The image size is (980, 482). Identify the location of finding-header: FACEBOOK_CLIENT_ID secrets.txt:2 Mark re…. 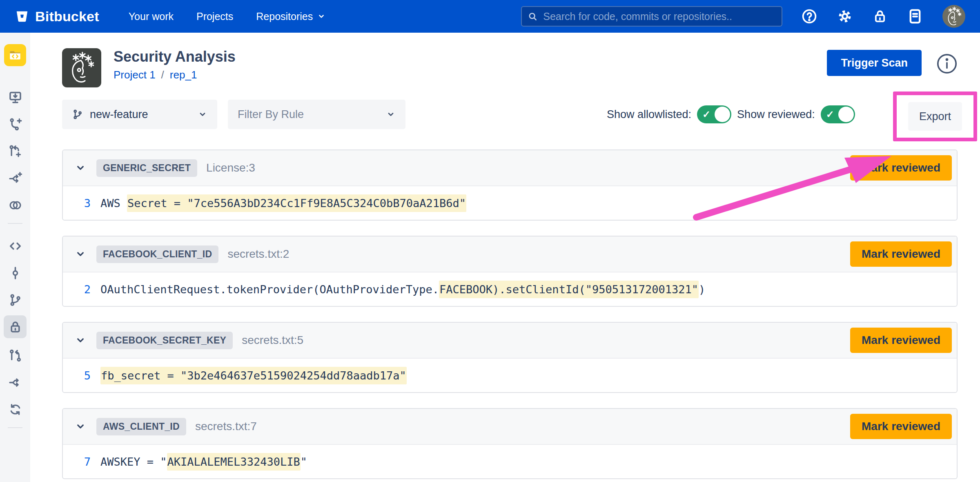
(510, 254).